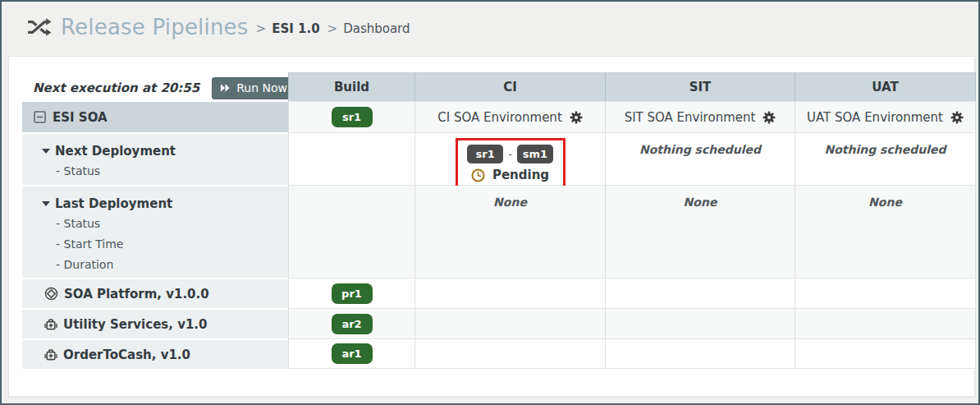  I want to click on row-pipeline: sr1 CI SOA Environment, so click(632, 117).